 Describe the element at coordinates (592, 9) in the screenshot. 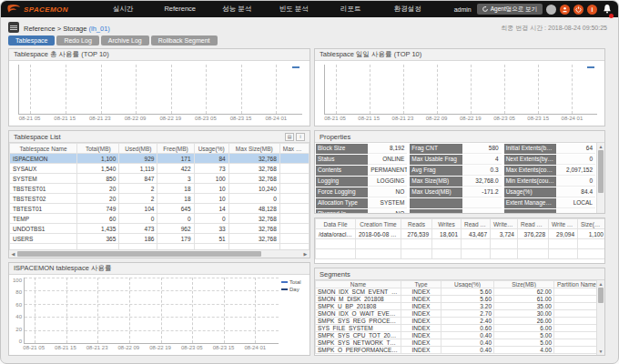

I see `info-icon: i` at that location.